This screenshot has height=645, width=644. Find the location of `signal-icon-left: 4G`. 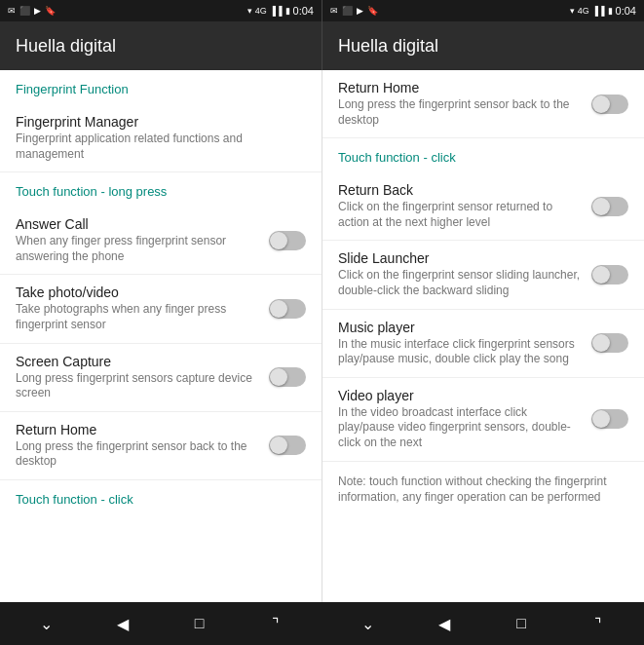

signal-icon-left: 4G is located at coordinates (261, 11).